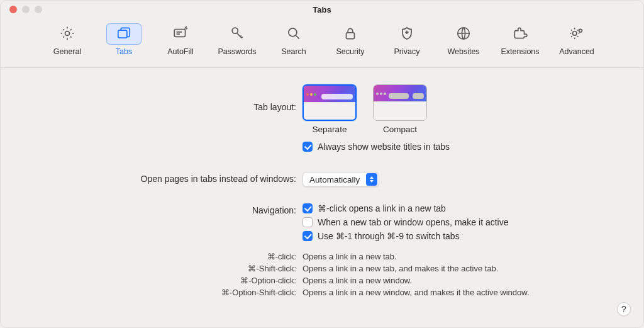 The image size is (644, 328). I want to click on close-window-button, so click(13, 9).